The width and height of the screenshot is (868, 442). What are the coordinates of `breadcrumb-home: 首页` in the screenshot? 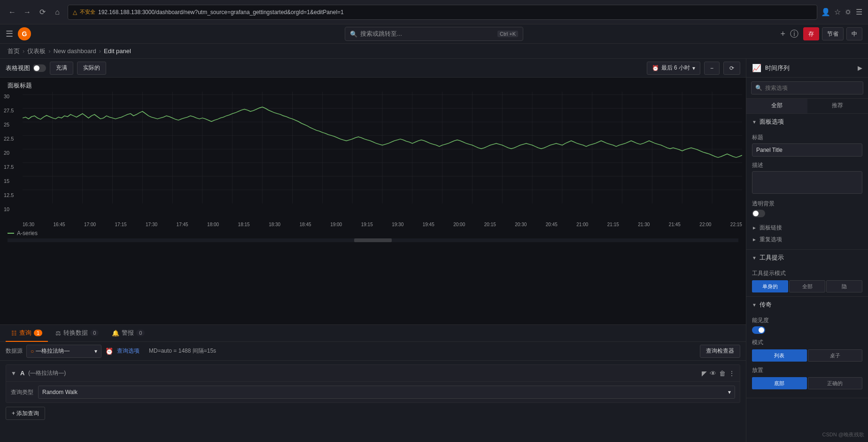 It's located at (14, 51).